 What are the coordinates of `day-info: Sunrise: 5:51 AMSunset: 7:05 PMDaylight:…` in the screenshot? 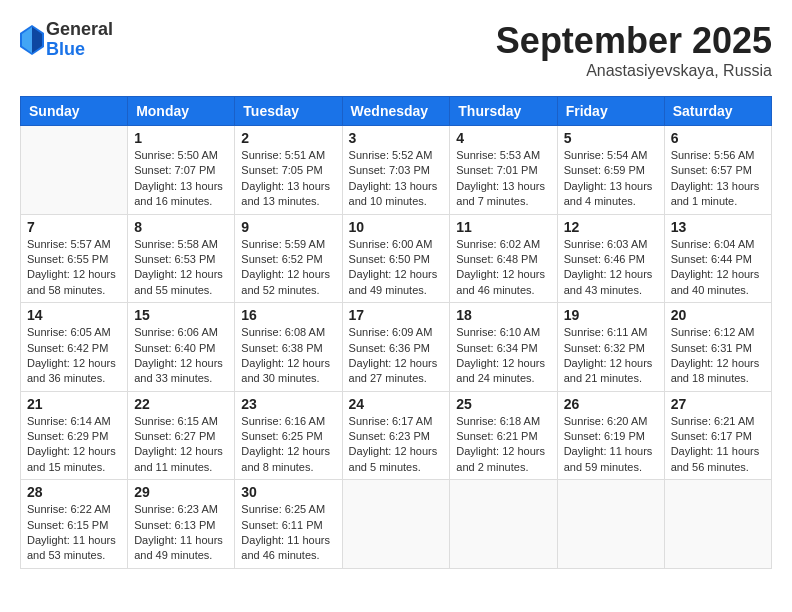 It's located at (288, 179).